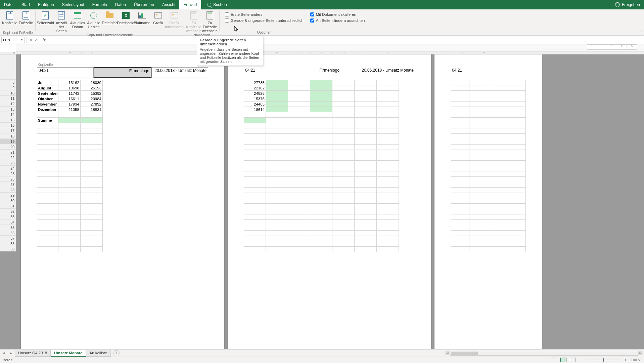  I want to click on chevron-down-icon: ▼, so click(22, 40).